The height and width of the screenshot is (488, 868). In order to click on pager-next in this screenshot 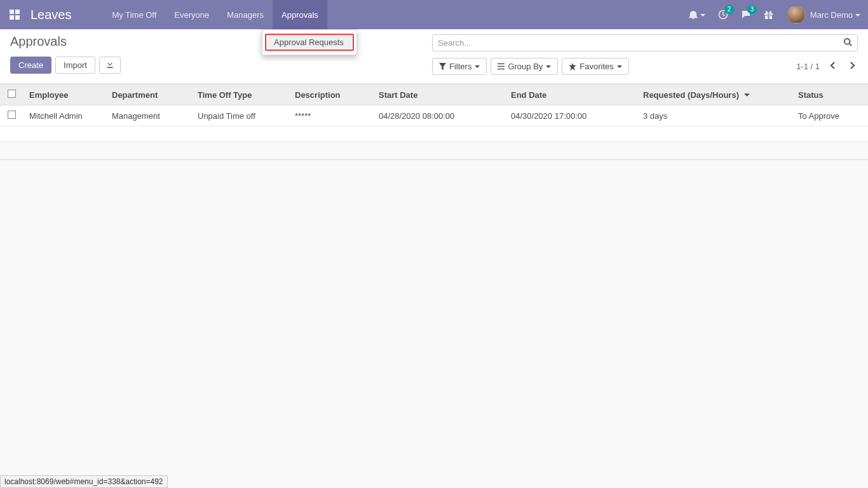, I will do `click(852, 66)`.